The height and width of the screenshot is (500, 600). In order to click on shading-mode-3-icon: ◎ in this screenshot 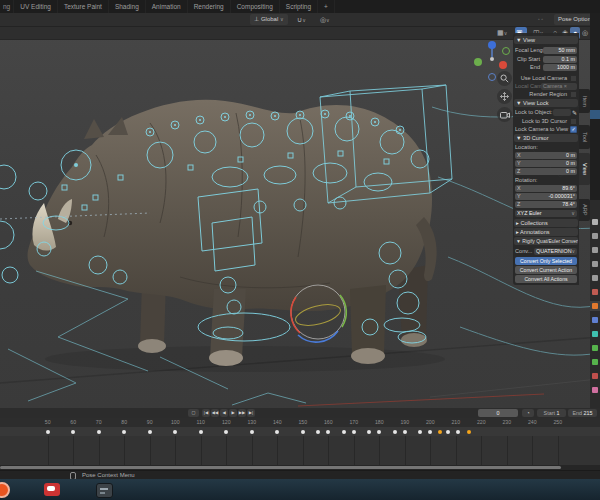, I will do `click(585, 33)`.